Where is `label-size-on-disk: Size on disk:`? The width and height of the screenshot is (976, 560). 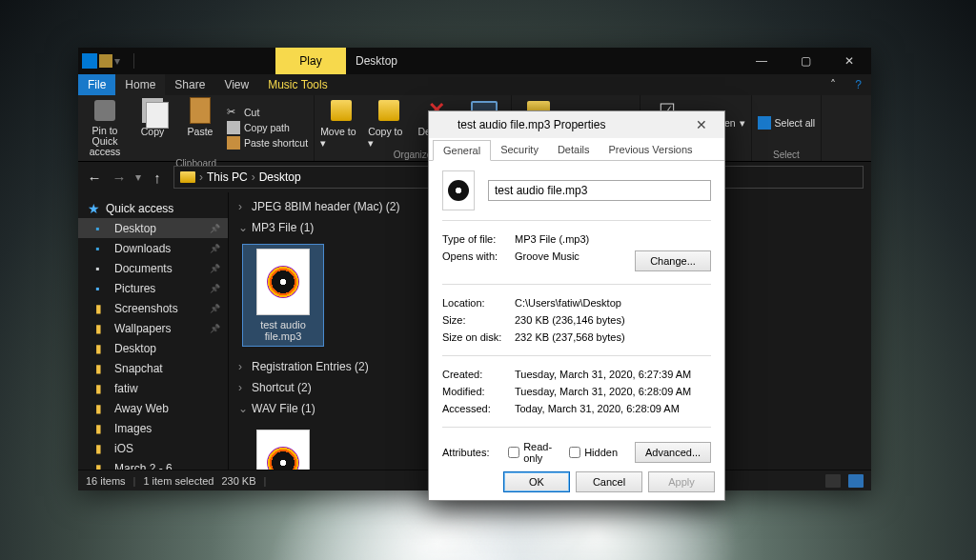 label-size-on-disk: Size on disk: is located at coordinates (478, 337).